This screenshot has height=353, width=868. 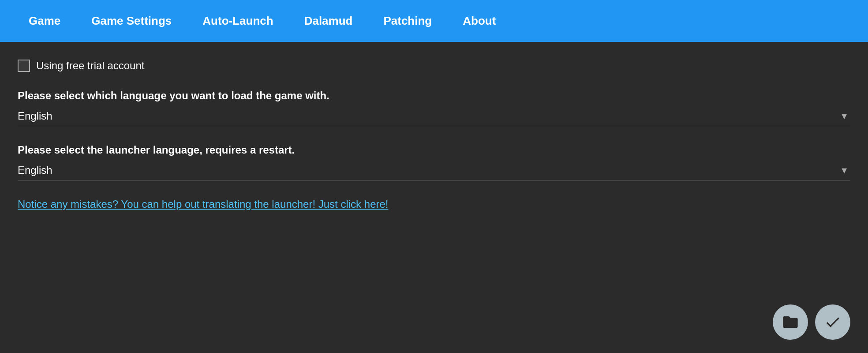 I want to click on launcher-language-dropdown: English ▼, so click(x=434, y=170).